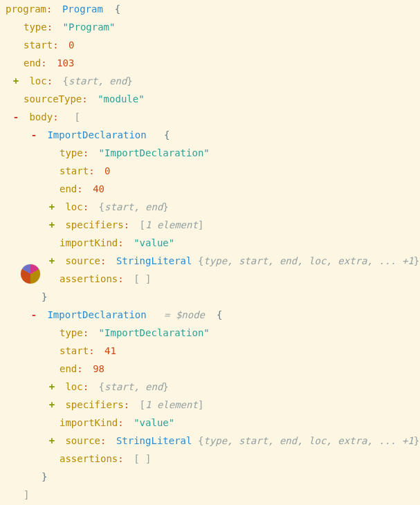 The image size is (420, 505). What do you see at coordinates (98, 189) in the screenshot?
I see `number-value: 40` at bounding box center [98, 189].